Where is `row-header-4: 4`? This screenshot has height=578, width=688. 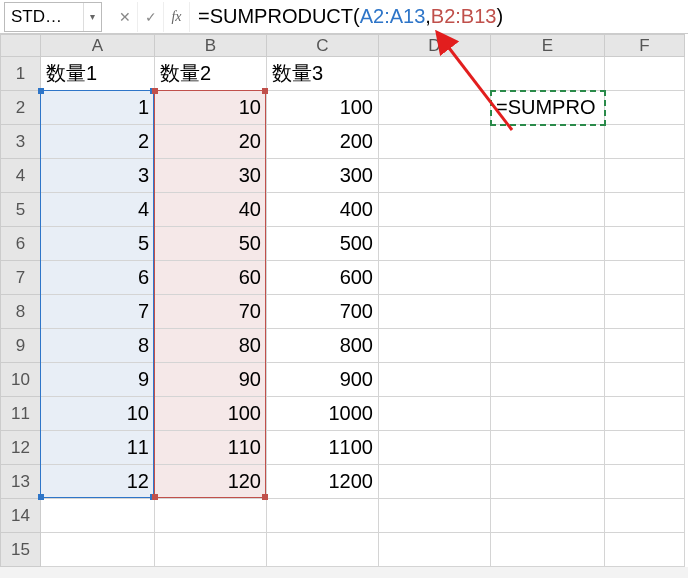
row-header-4: 4 is located at coordinates (21, 176).